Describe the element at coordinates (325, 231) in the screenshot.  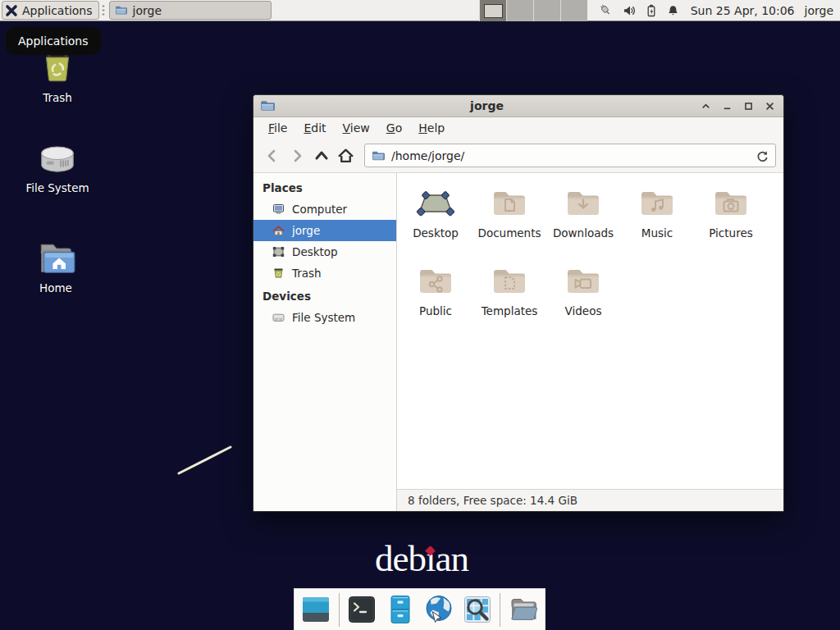
I see `sidebar-item-jorge: jorge` at that location.